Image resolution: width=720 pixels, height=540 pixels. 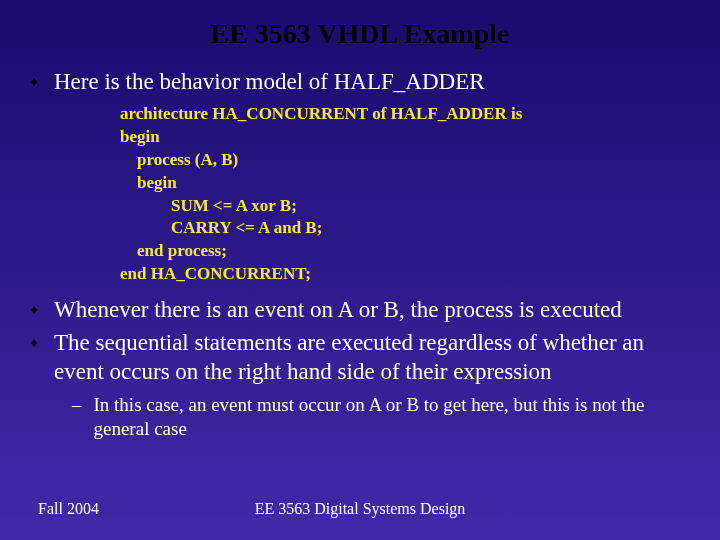 What do you see at coordinates (373, 358) in the screenshot?
I see `bullet-text: The sequential statements are executed r…` at bounding box center [373, 358].